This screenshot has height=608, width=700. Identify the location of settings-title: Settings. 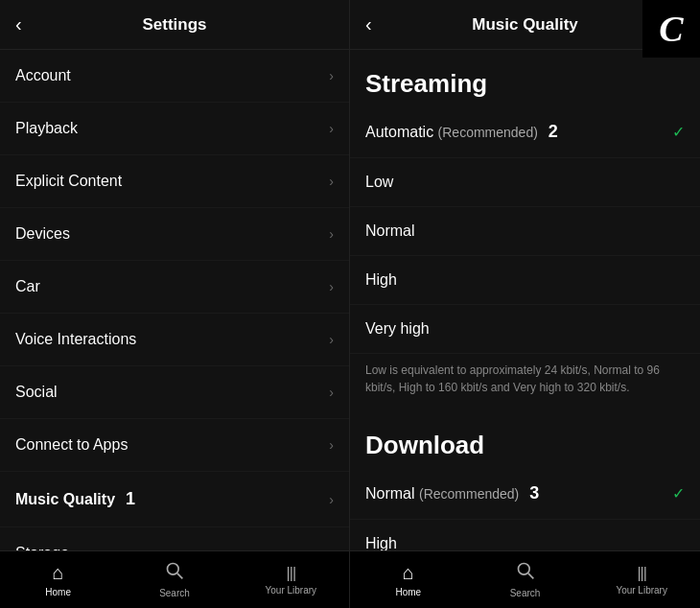
(175, 25).